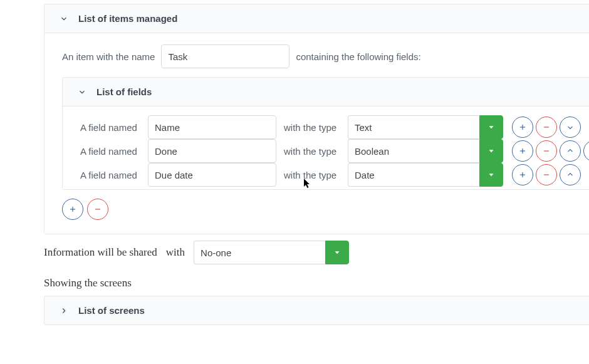 The height and width of the screenshot is (364, 589). I want to click on fields-panel-header: List of fields, so click(326, 91).